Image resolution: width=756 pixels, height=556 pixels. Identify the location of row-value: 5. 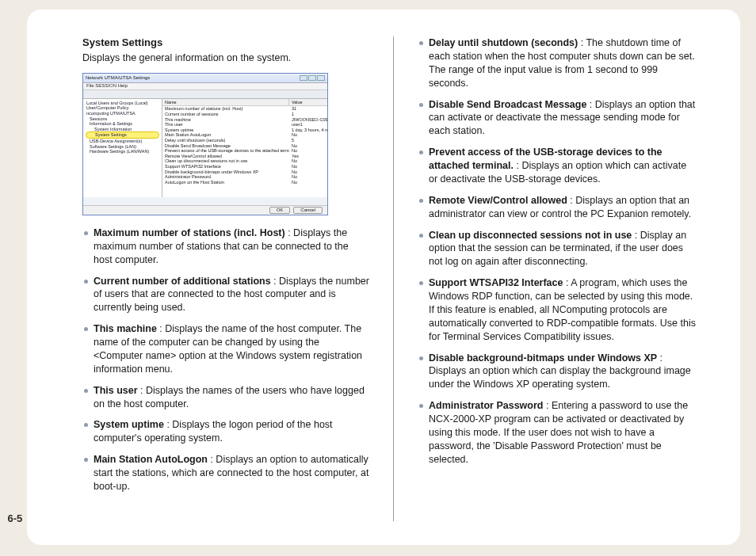
(308, 141).